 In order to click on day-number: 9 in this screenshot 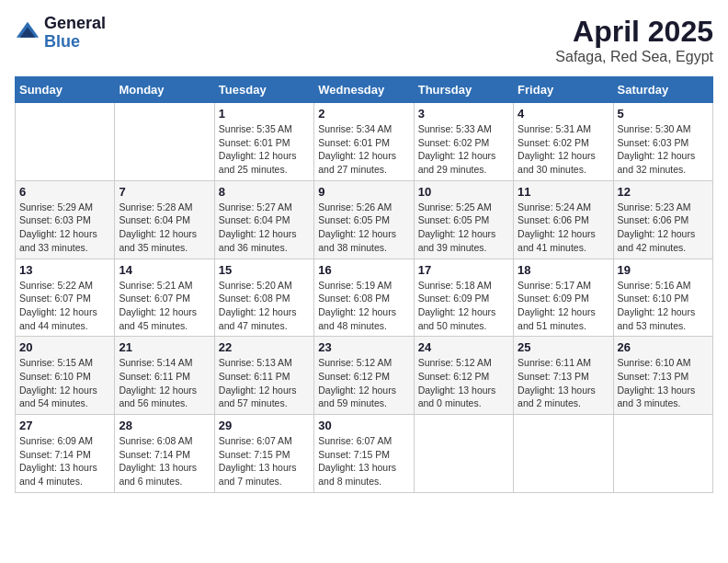, I will do `click(364, 191)`.